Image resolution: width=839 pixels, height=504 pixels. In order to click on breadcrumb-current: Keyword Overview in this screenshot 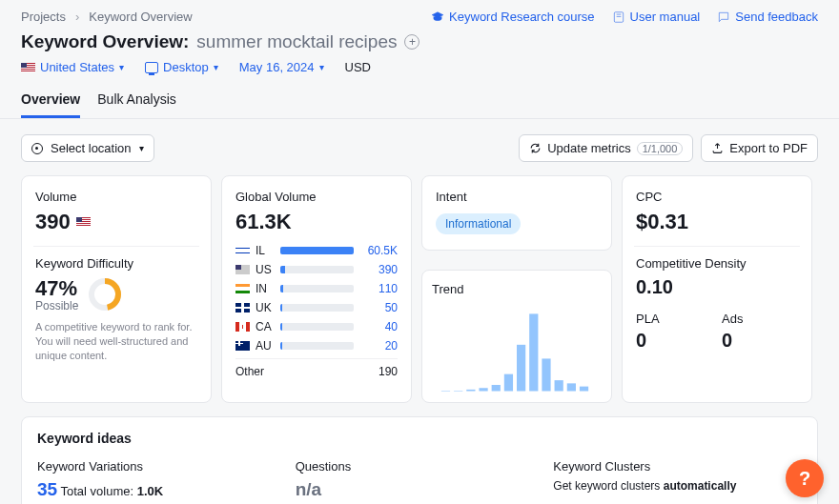, I will do `click(140, 17)`.